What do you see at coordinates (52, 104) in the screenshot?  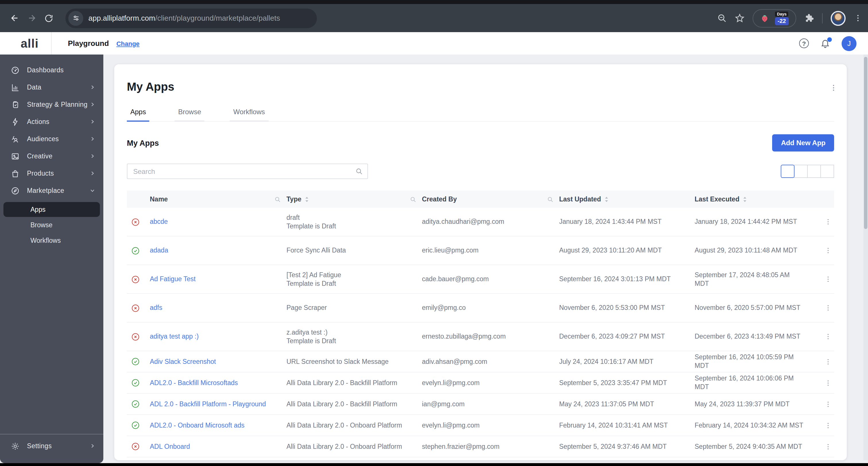 I see `sidebar-item: Strategy & Planning` at bounding box center [52, 104].